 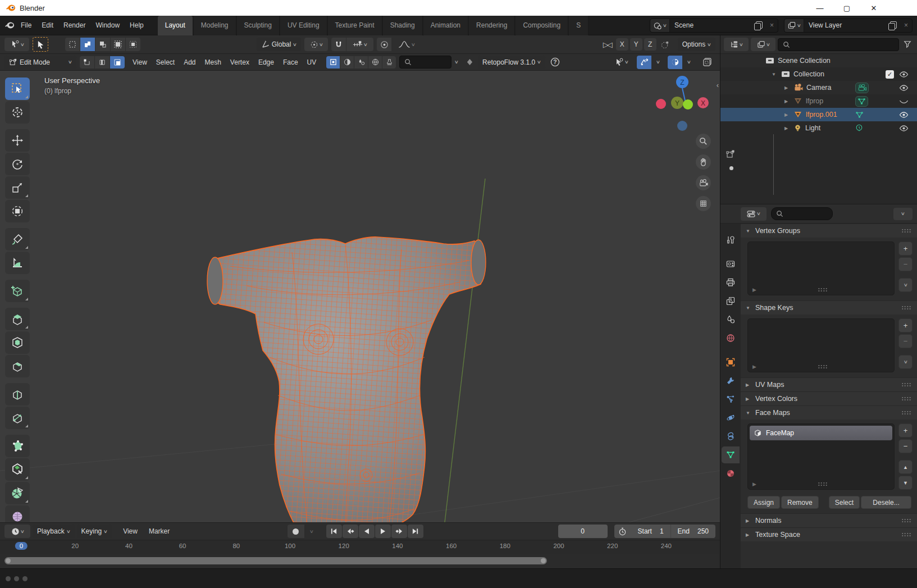 I want to click on workspace-tab: UV Editing, so click(x=304, y=26).